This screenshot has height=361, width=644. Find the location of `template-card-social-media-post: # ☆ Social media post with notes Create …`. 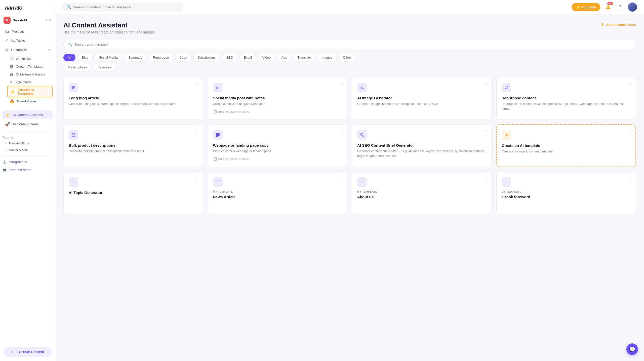

template-card-social-media-post: # ☆ Social media post with notes Create … is located at coordinates (278, 98).